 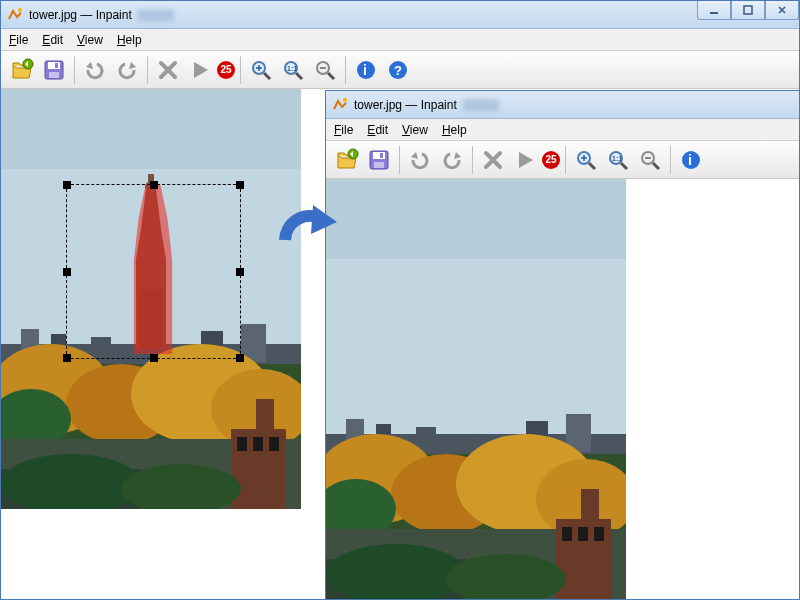 What do you see at coordinates (748, 10) in the screenshot?
I see `window-controls` at bounding box center [748, 10].